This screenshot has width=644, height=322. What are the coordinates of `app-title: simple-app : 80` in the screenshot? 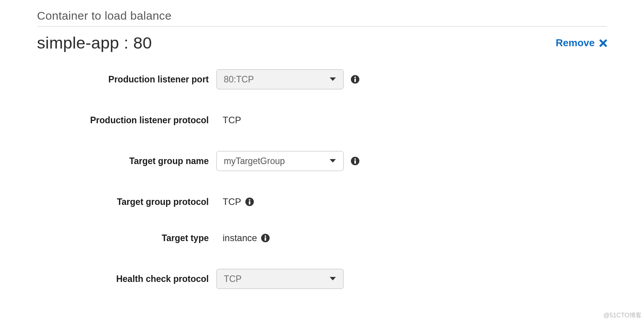 It's located at (95, 43).